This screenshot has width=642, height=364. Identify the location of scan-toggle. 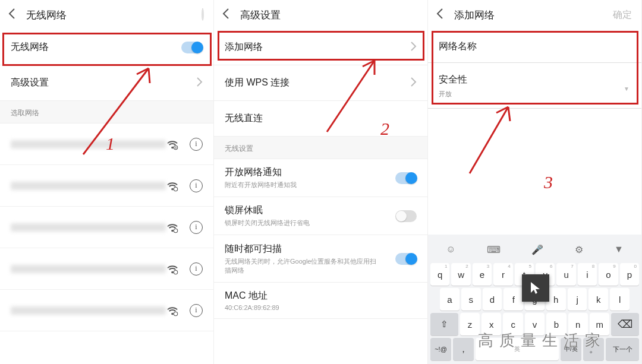
(406, 259).